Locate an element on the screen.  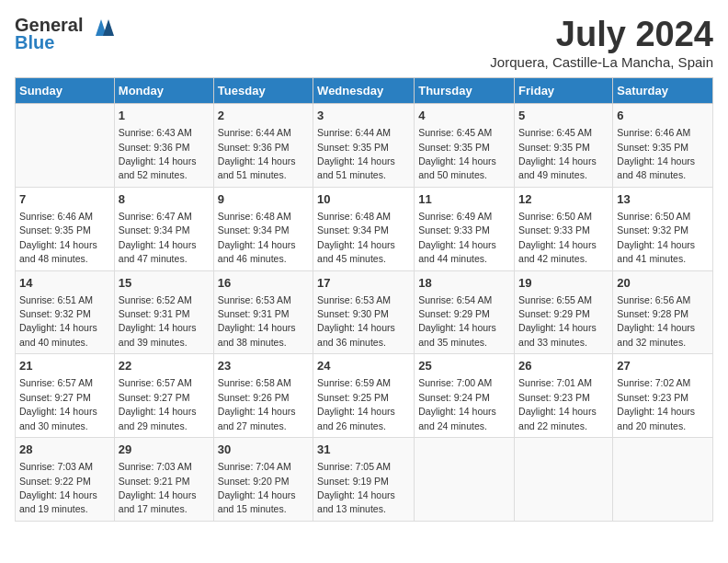
day-number: 15 is located at coordinates (164, 283).